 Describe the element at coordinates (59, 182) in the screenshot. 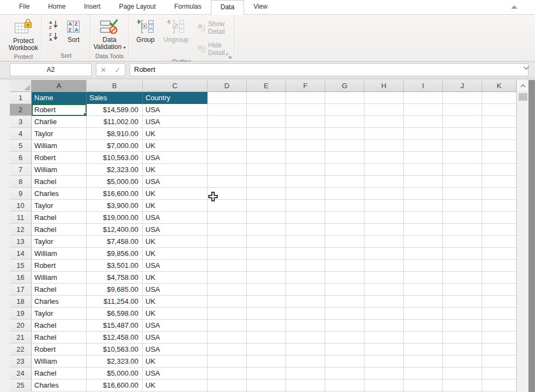

I see `cell-A8: Rachel` at that location.